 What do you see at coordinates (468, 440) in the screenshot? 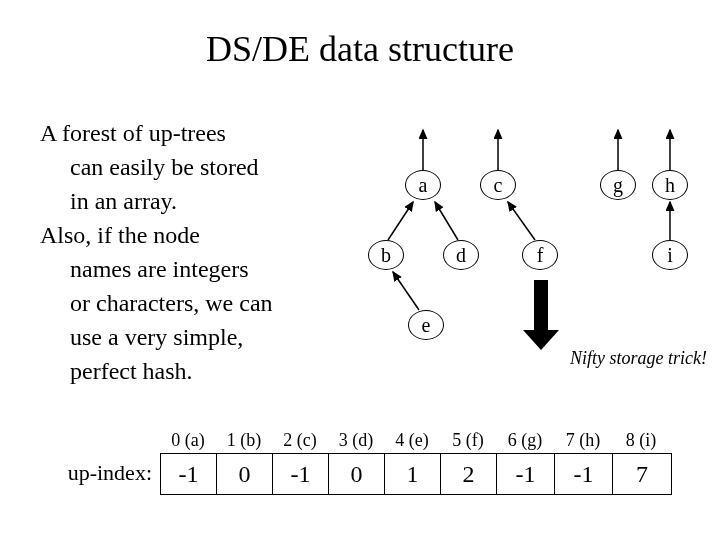
I see `column-header: 5 (f)` at bounding box center [468, 440].